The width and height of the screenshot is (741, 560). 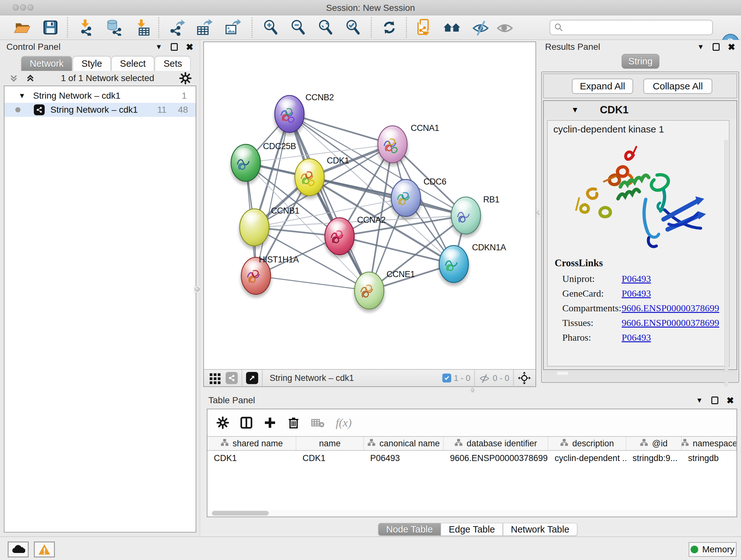 I want to click on zoom-out-button, so click(x=298, y=27).